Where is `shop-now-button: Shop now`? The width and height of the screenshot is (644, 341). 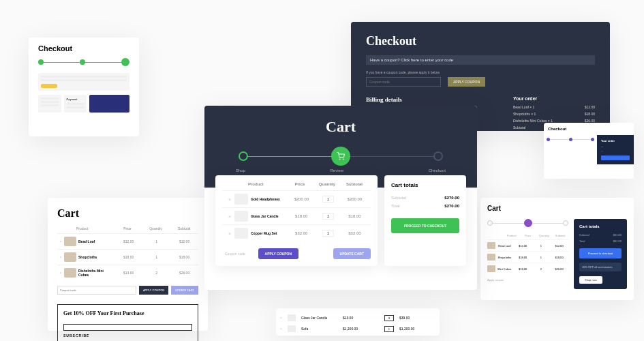
shop-now-button: Shop now is located at coordinates (591, 280).